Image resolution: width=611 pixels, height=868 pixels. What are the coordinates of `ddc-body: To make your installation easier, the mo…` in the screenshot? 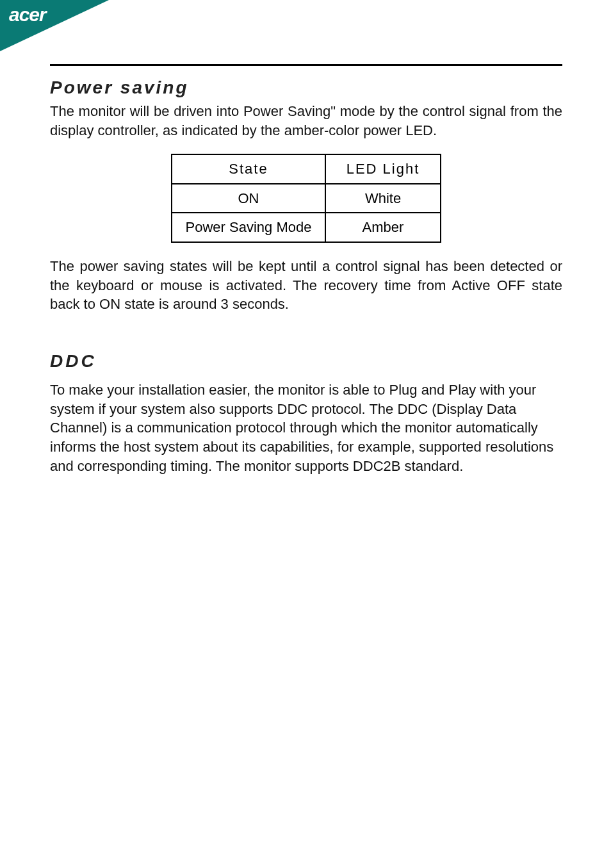 It's located at (306, 428).